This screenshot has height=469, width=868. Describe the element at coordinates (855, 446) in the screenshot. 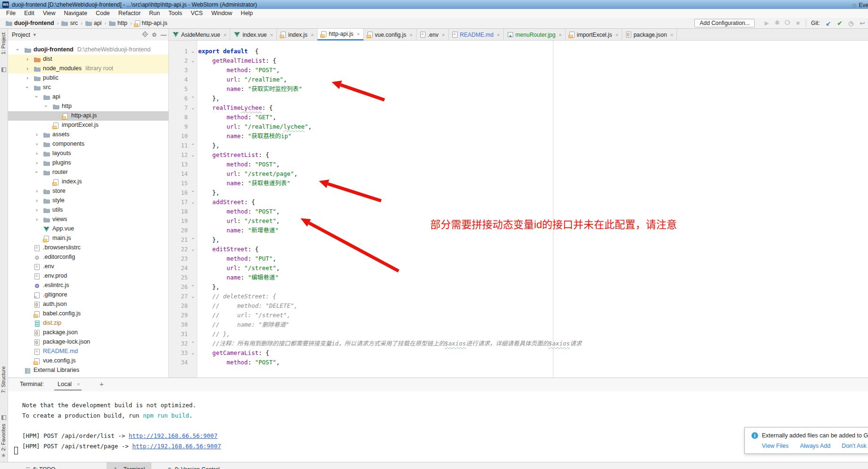

I see `dont-ask-again-link: Don't Ask Again` at that location.